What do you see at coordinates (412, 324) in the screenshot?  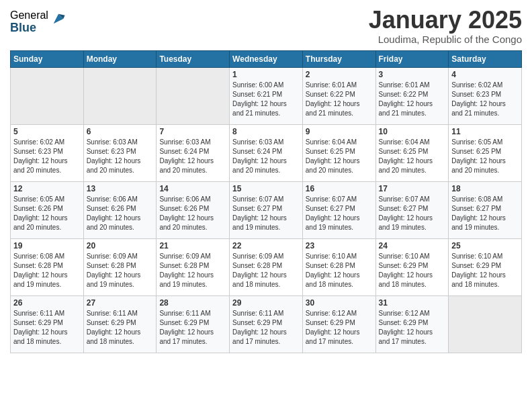 I see `calendar-cell: 31Sunrise: 6:12 AM Sunset: 6:29 PM Dayli…` at bounding box center [412, 324].